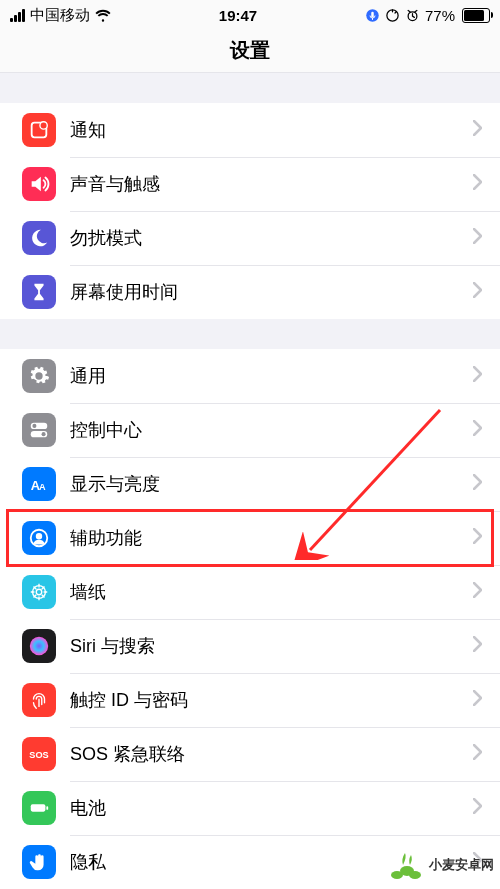 This screenshot has height=889, width=500. What do you see at coordinates (272, 130) in the screenshot?
I see `row-label: 通知` at bounding box center [272, 130].